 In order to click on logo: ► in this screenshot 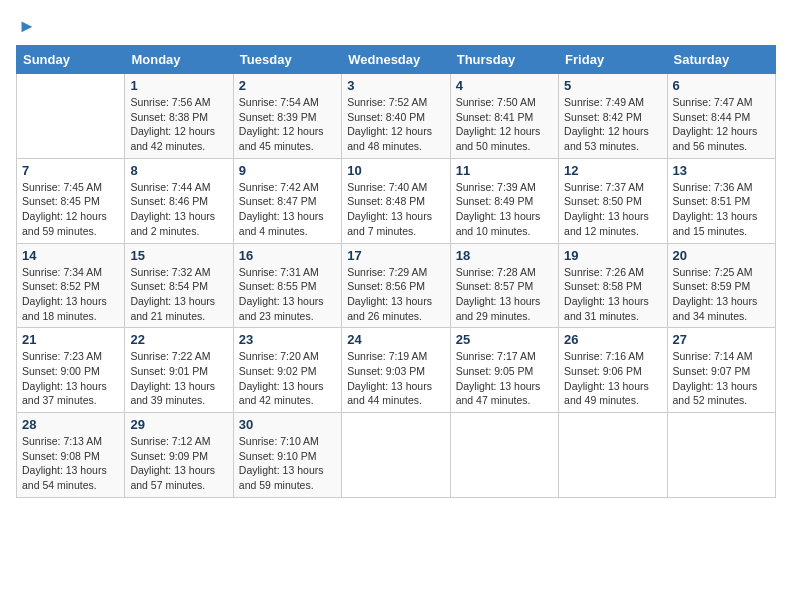, I will do `click(26, 26)`.